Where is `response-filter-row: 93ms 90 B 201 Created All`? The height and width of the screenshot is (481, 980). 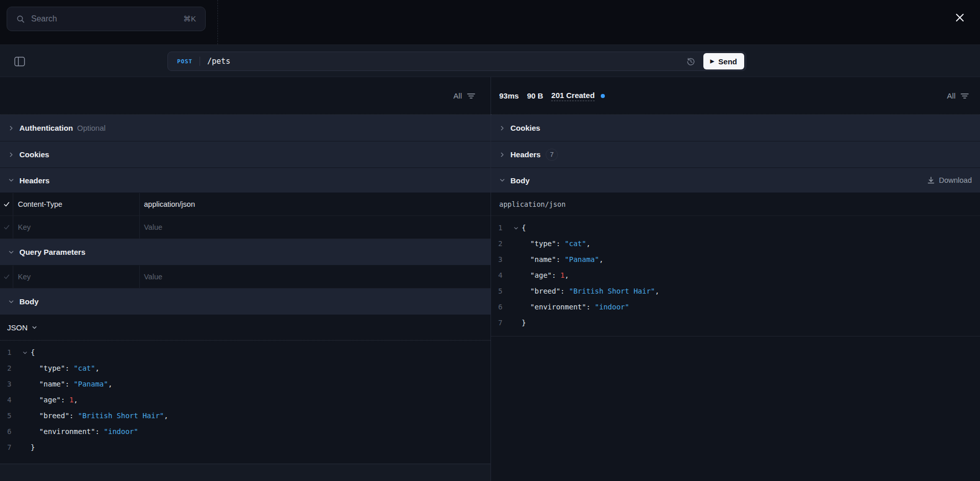
response-filter-row: 93ms 90 B 201 Created All is located at coordinates (736, 96).